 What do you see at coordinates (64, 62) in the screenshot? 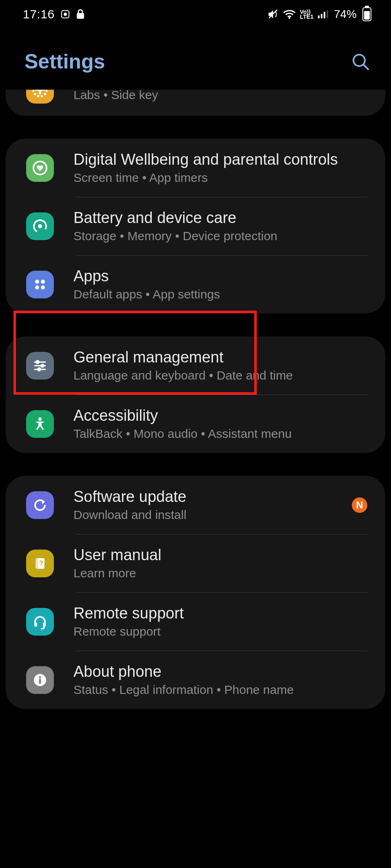
I see `page-title: Settings` at bounding box center [64, 62].